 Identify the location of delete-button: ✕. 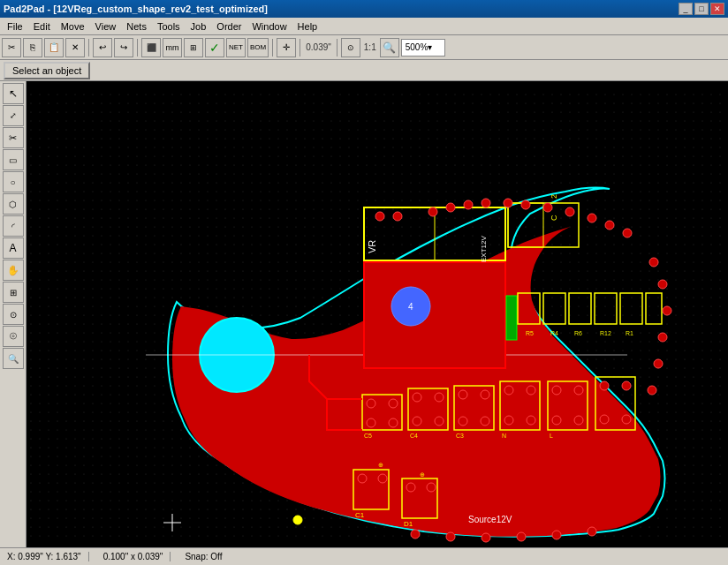
(75, 48).